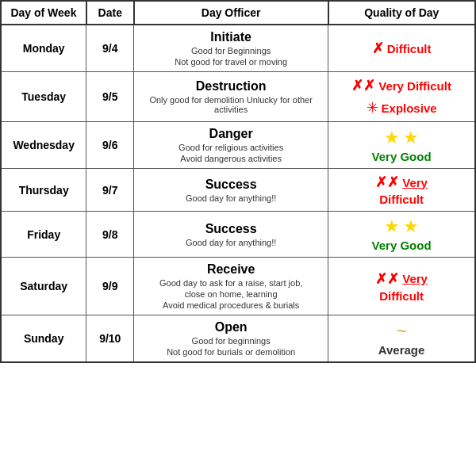  What do you see at coordinates (231, 51) in the screenshot?
I see `officer-sub: Good for Beginnings` at bounding box center [231, 51].